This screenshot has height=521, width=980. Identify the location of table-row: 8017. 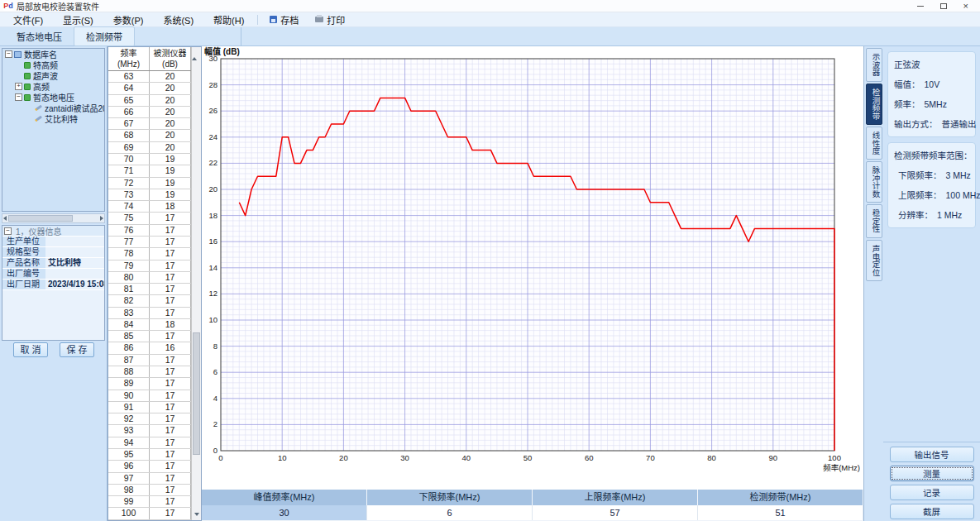
(150, 278).